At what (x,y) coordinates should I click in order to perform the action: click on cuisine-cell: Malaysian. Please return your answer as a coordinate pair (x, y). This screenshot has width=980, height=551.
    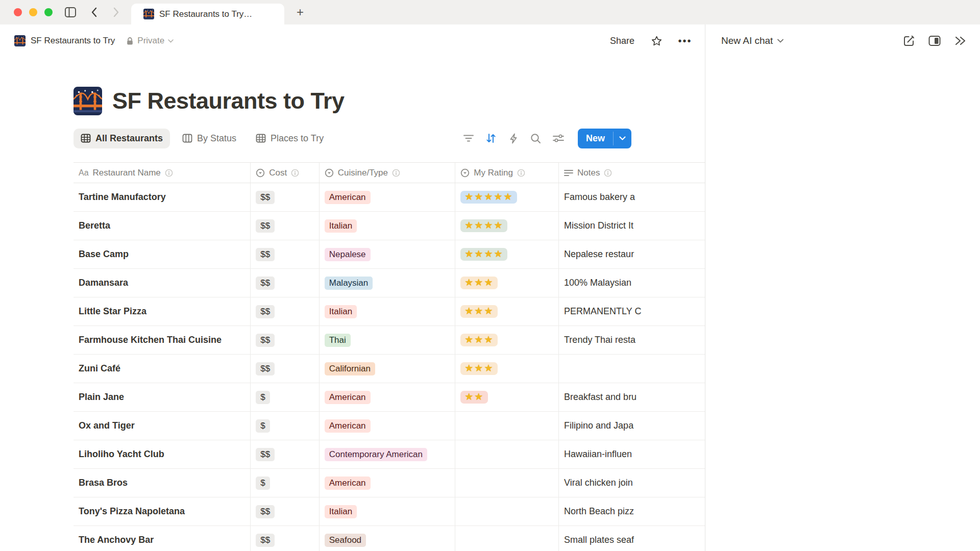
    Looking at the image, I should click on (388, 283).